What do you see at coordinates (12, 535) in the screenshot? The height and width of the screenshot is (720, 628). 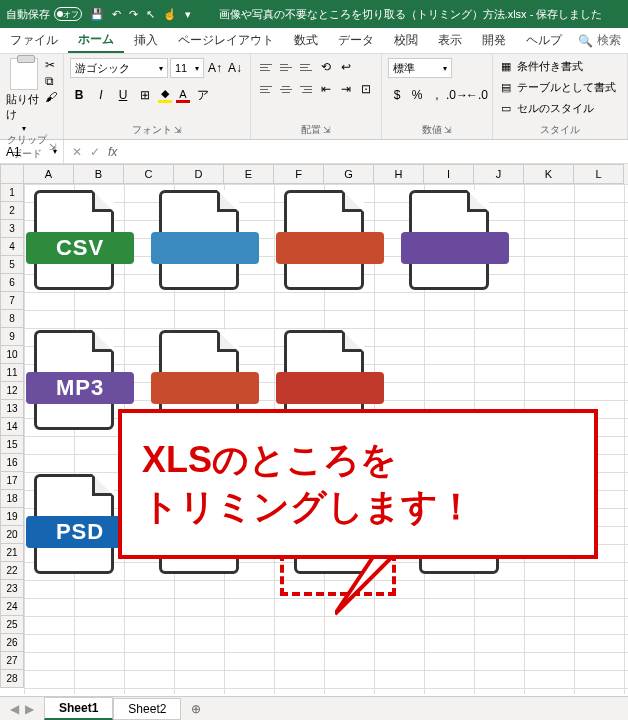 I see `row-header: 20` at bounding box center [12, 535].